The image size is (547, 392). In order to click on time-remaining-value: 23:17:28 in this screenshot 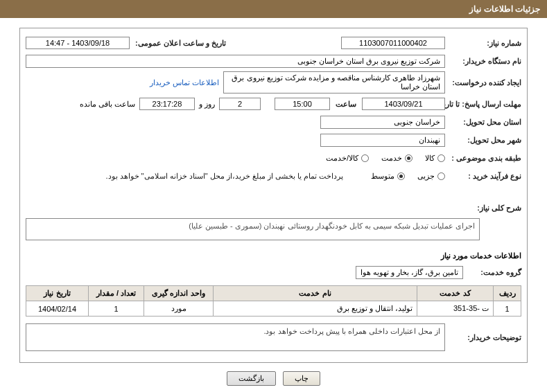, I will do `click(167, 104)`.